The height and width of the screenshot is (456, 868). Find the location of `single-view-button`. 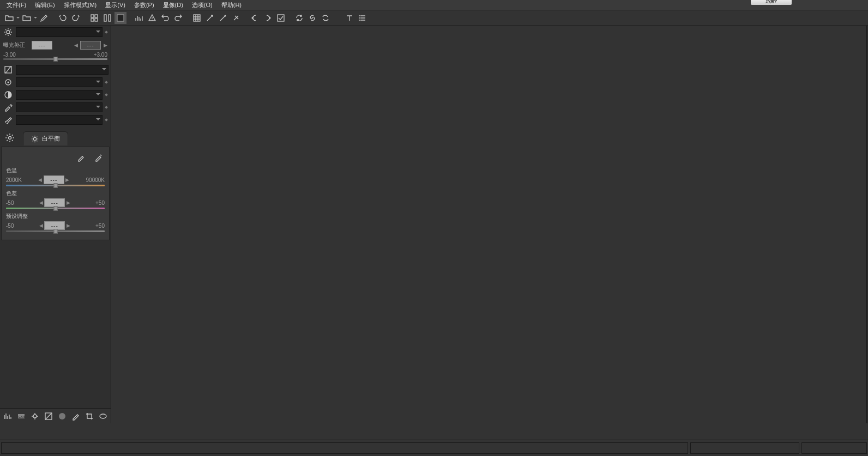

single-view-button is located at coordinates (120, 18).